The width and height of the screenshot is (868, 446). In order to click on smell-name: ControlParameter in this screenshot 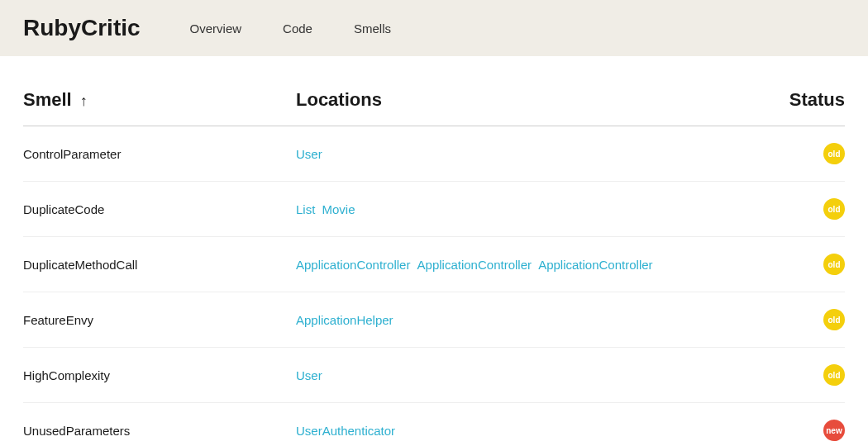, I will do `click(160, 154)`.